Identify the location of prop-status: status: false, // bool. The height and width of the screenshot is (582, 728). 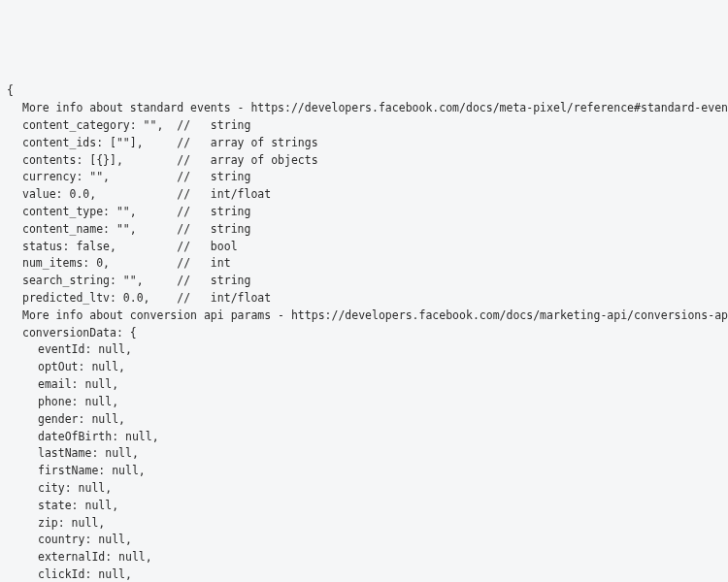
(364, 247).